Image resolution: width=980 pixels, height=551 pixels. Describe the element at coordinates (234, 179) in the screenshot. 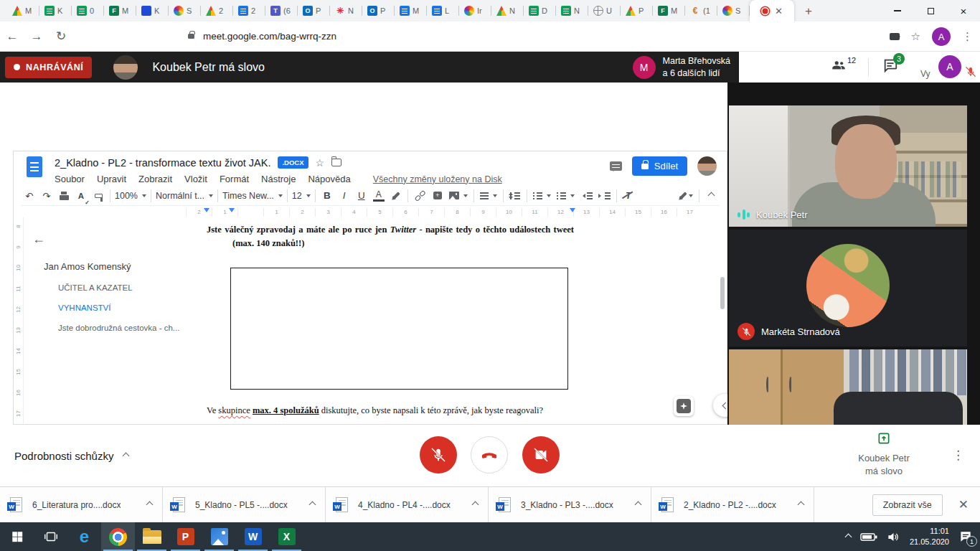

I see `docs-menu-item: Formát` at that location.